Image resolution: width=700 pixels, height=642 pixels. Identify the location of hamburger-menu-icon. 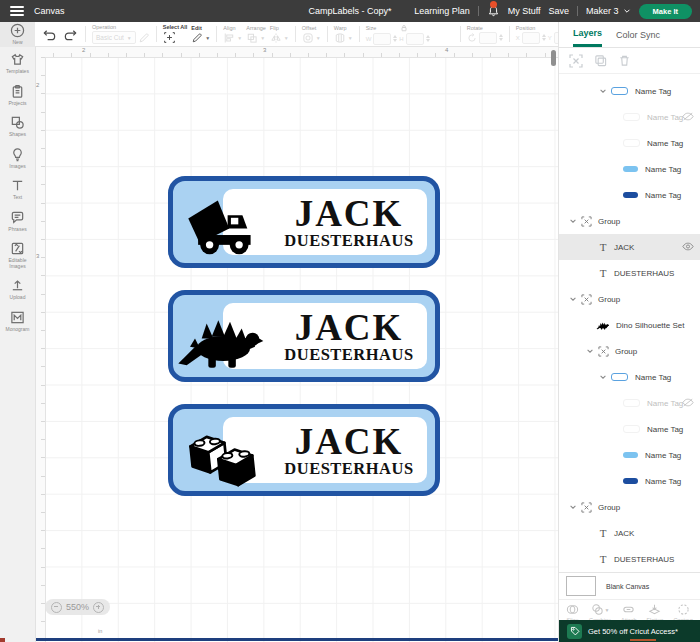
(17, 11).